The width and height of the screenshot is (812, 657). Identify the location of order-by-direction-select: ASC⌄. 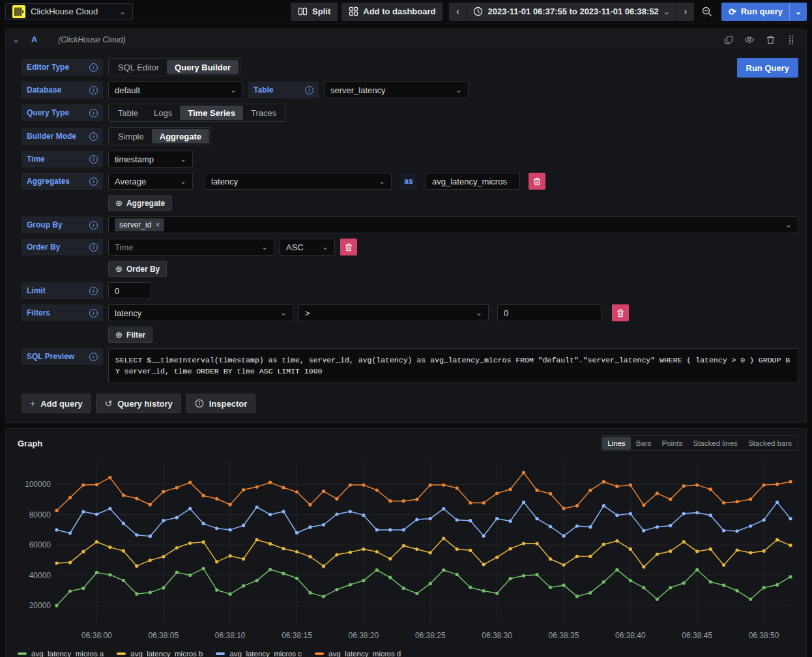
(308, 247).